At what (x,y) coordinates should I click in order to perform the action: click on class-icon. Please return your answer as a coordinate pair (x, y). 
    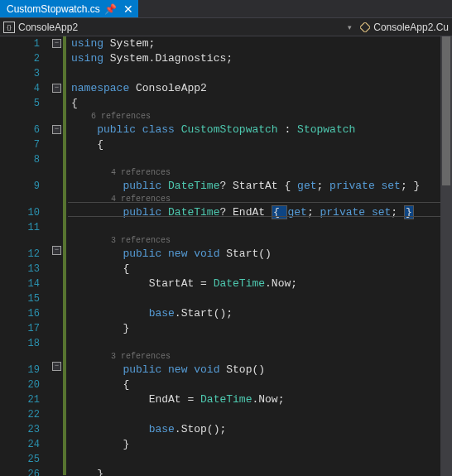
    Looking at the image, I should click on (365, 27).